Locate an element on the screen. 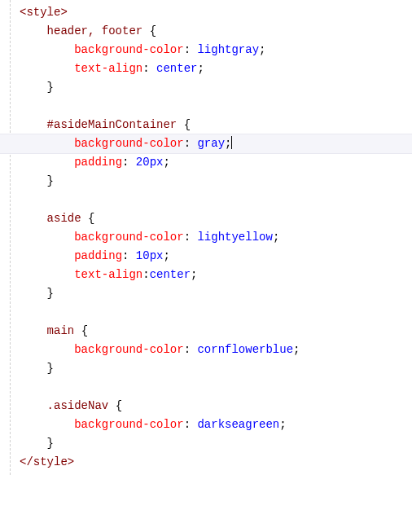 The height and width of the screenshot is (532, 412). css-selector: .asideNav is located at coordinates (78, 406).